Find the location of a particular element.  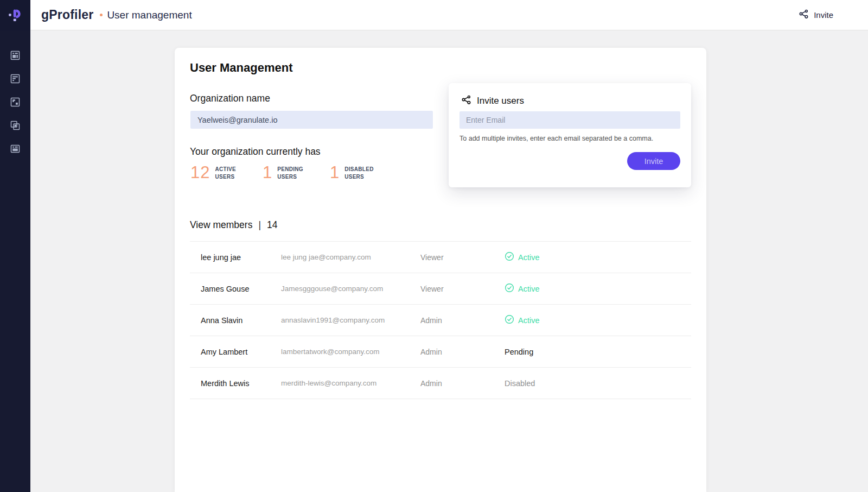

stats-row: 12 ACTIVE USERS 1 PENDING USERS 1 DISABL… is located at coordinates (282, 173).